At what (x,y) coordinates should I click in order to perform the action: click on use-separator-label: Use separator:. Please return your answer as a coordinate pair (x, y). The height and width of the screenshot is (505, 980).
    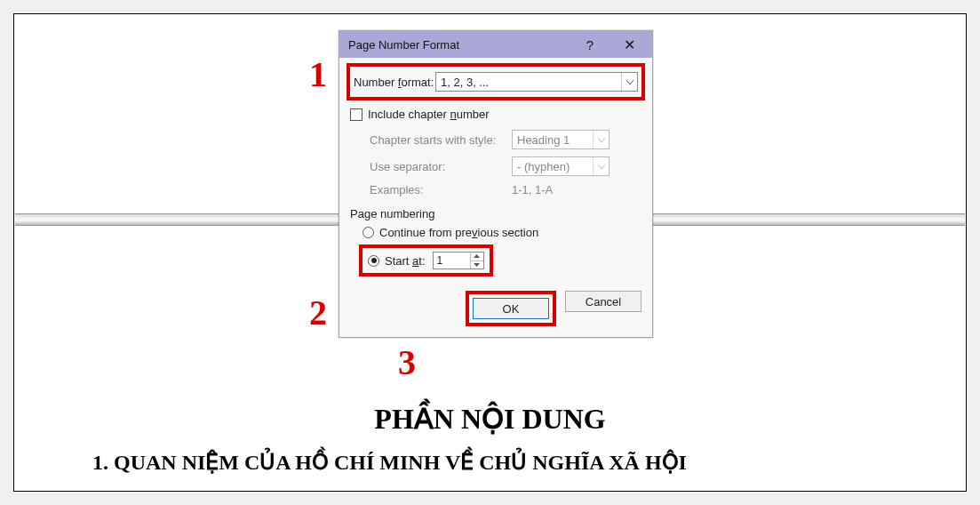
    Looking at the image, I should click on (441, 167).